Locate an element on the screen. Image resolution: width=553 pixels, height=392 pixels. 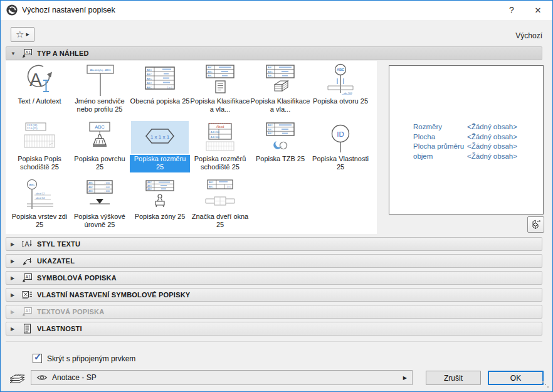
property-label-icon: ID is located at coordinates (340, 137).